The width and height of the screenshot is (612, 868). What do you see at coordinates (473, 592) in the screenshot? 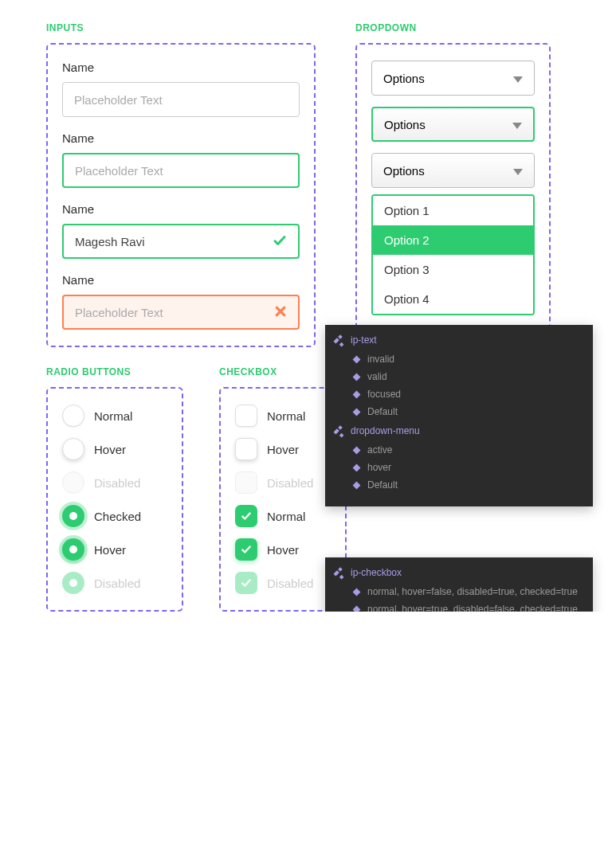
I see `variant-label: normal, hover=false, disabled=true, chec…` at bounding box center [473, 592].